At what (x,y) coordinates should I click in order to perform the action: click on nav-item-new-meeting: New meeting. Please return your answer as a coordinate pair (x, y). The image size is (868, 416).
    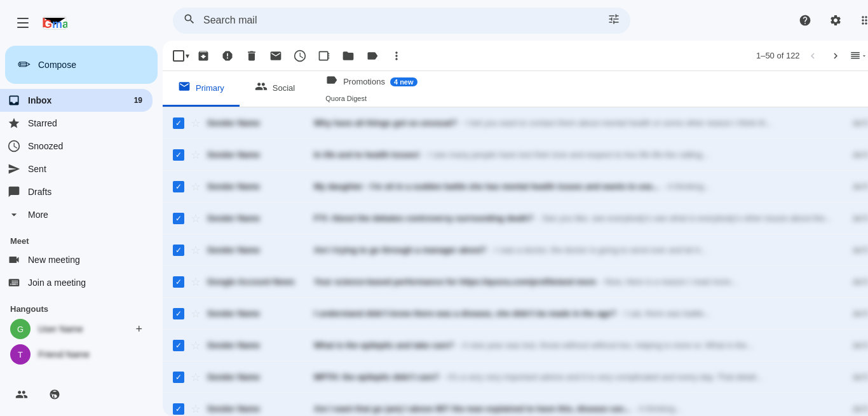
    Looking at the image, I should click on (76, 260).